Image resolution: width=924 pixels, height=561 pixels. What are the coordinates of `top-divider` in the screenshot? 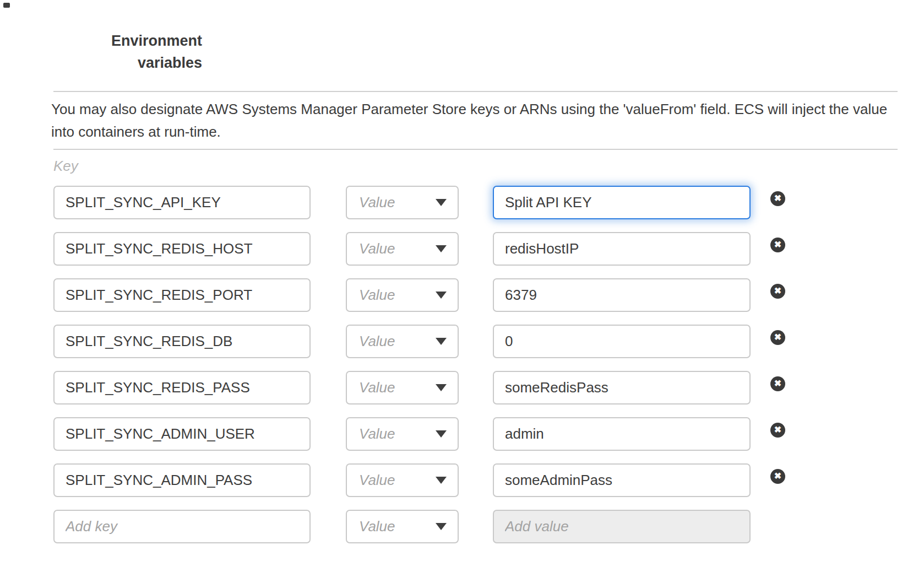 It's located at (476, 91).